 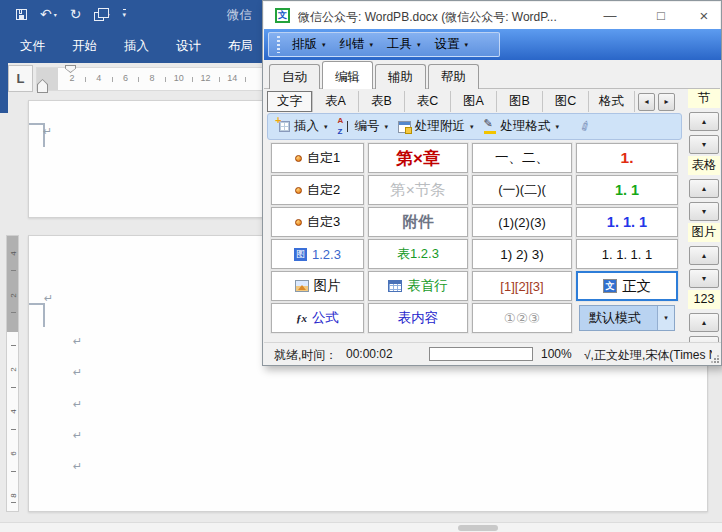 I want to click on ribbon-tab: 文件, so click(x=32, y=46).